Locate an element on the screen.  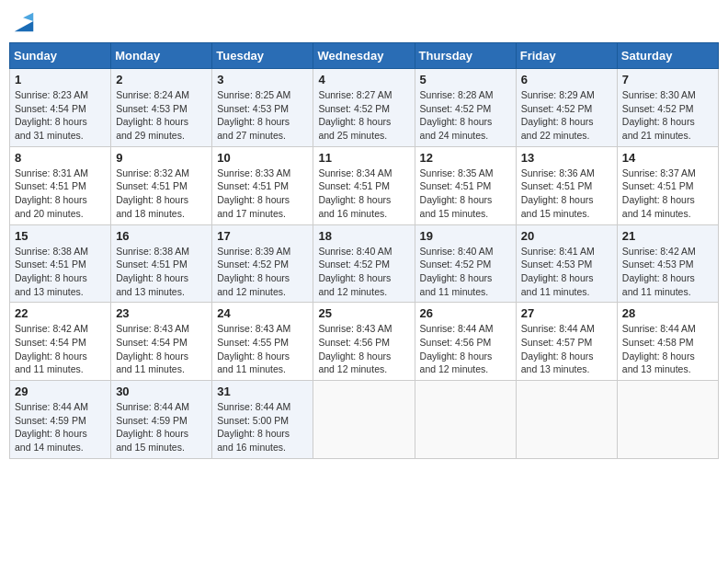
day-number: 19 is located at coordinates (465, 236).